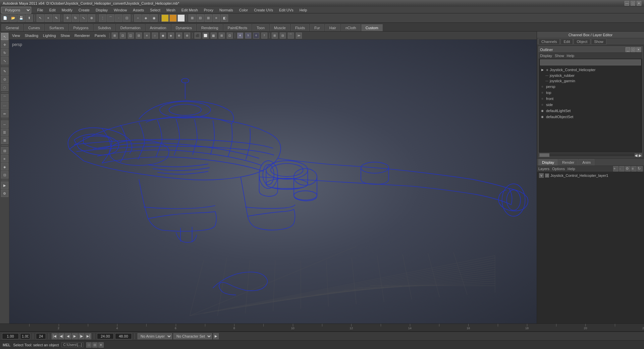  Describe the element at coordinates (548, 162) in the screenshot. I see `layer-tab-display: Display` at that location.